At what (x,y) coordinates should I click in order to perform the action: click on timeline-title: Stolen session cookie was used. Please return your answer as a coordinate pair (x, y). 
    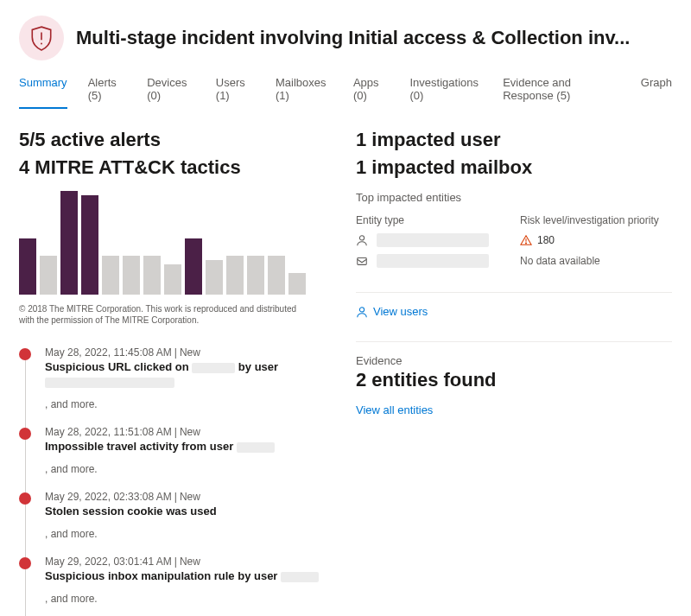
    Looking at the image, I should click on (183, 511).